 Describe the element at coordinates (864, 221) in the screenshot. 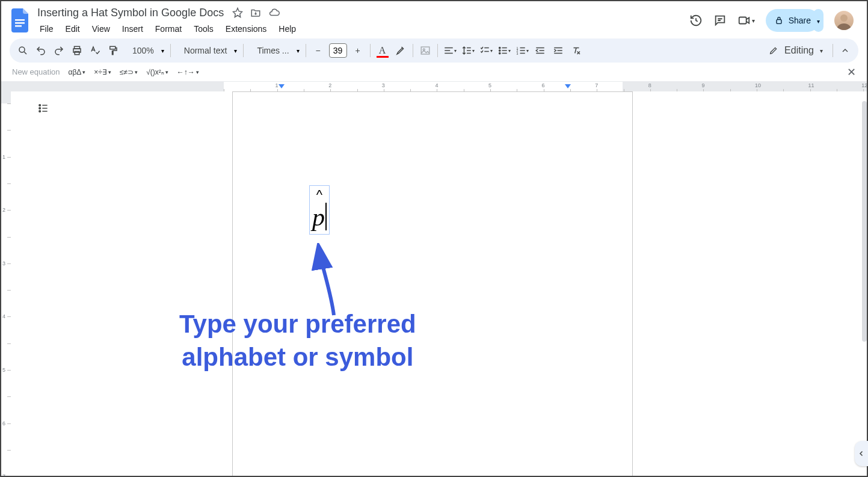

I see `vertical-scrollbar` at that location.